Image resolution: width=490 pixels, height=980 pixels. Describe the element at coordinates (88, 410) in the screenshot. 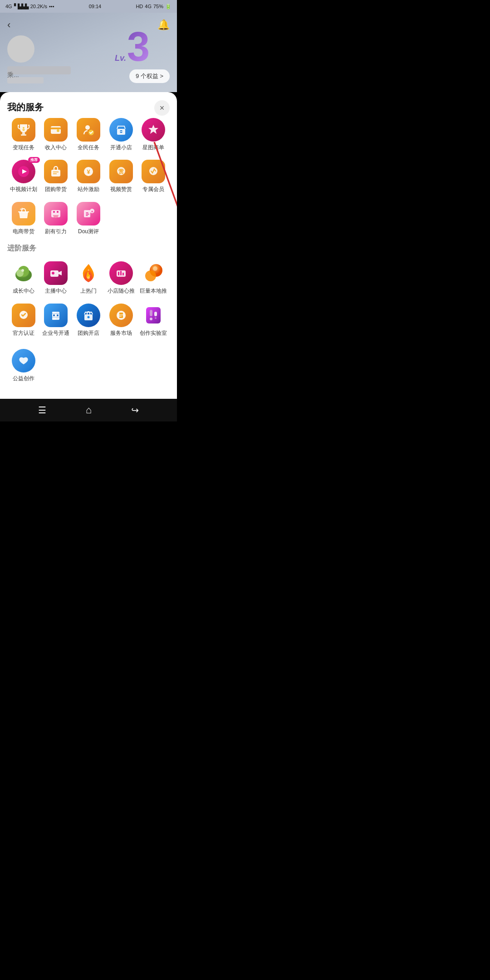

I see `bottom-navigation: ☰ ⌂ ↩` at that location.